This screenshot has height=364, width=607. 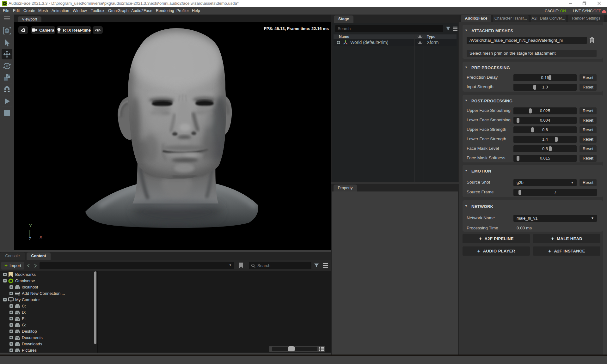 What do you see at coordinates (30, 239) in the screenshot?
I see `svg-text: Z` at bounding box center [30, 239].